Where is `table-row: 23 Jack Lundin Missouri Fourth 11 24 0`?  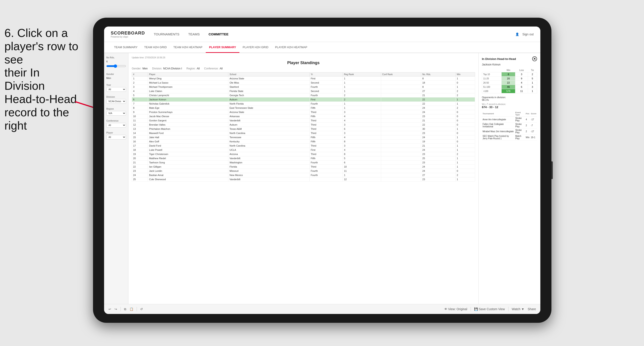
table-row: 23 Jack Lundin Missouri Fourth 11 24 0 is located at coordinates (304, 171).